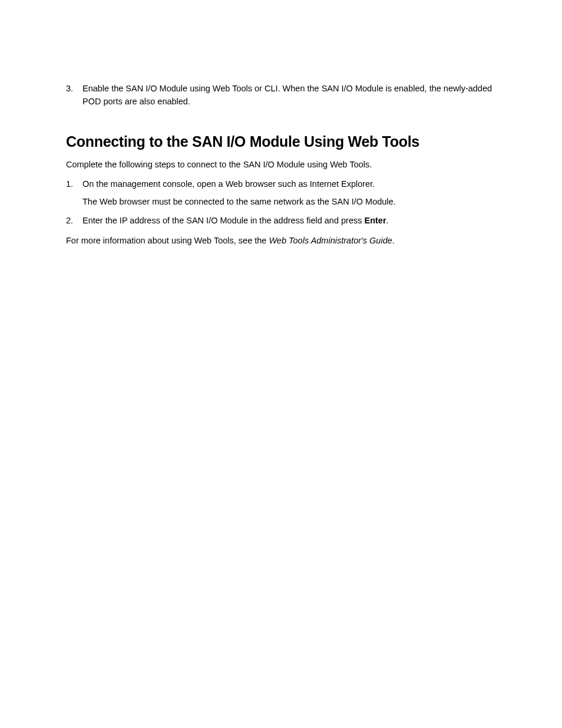 The image size is (562, 728). Describe the element at coordinates (293, 202) in the screenshot. I see `step-subtext: The Web browser must be connected to the…` at that location.